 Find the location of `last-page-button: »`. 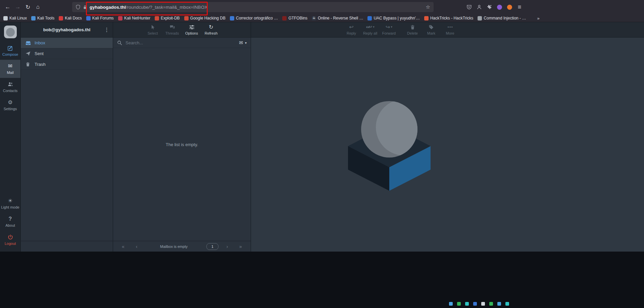

last-page-button: » is located at coordinates (241, 247).